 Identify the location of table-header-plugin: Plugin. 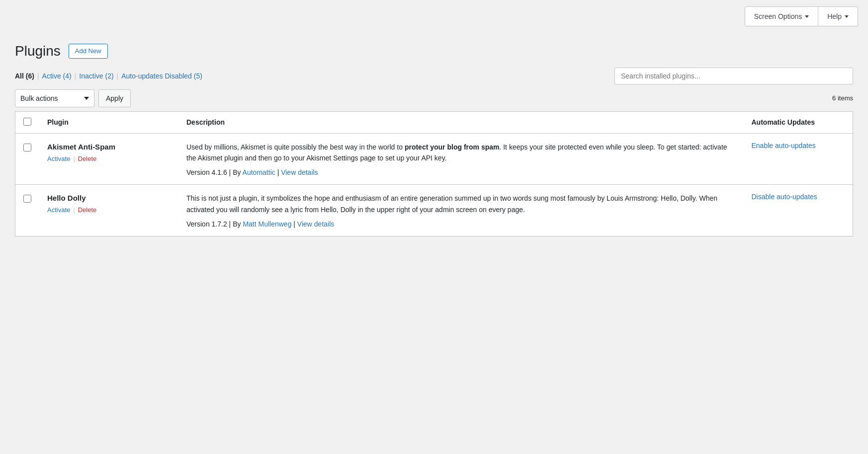
(109, 122).